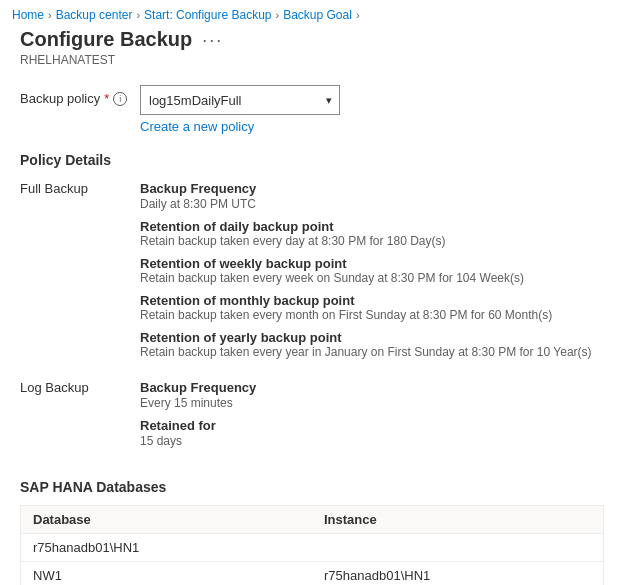  What do you see at coordinates (372, 188) in the screenshot?
I see `full-backup-frequency-title: Backup Frequency` at bounding box center [372, 188].